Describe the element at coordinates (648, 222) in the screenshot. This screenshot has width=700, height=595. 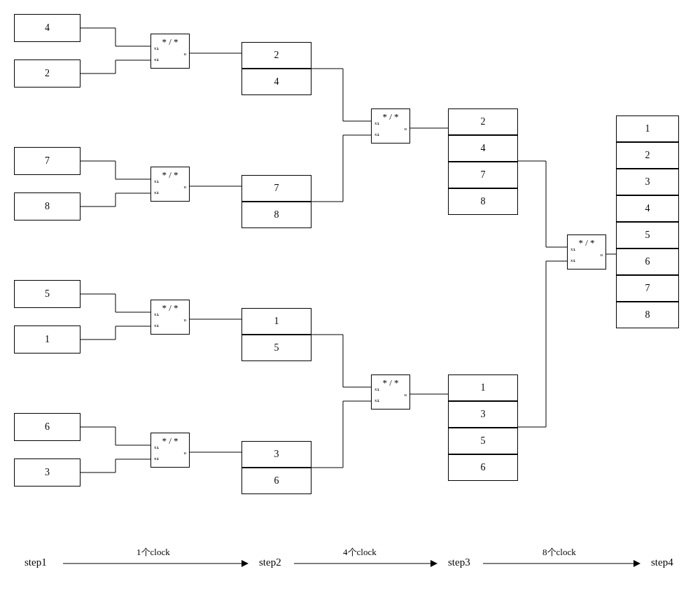
I see `stage4-stack: 1 2 3 4 5 6 7 8` at that location.